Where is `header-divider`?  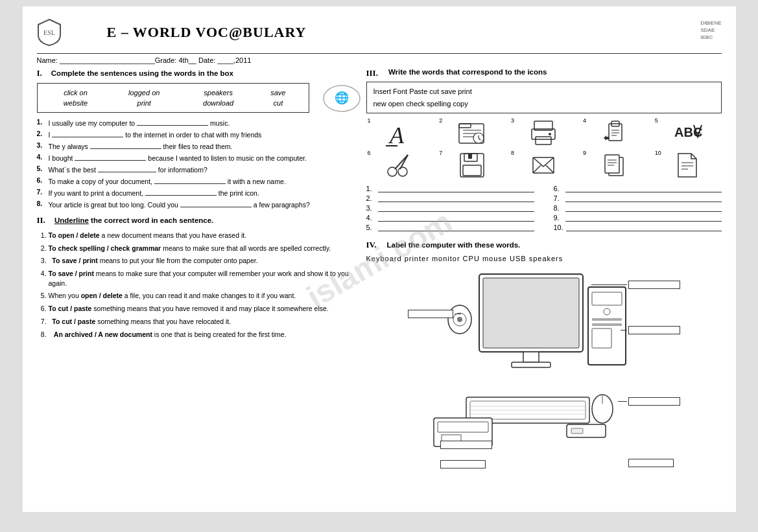
header-divider is located at coordinates (379, 53).